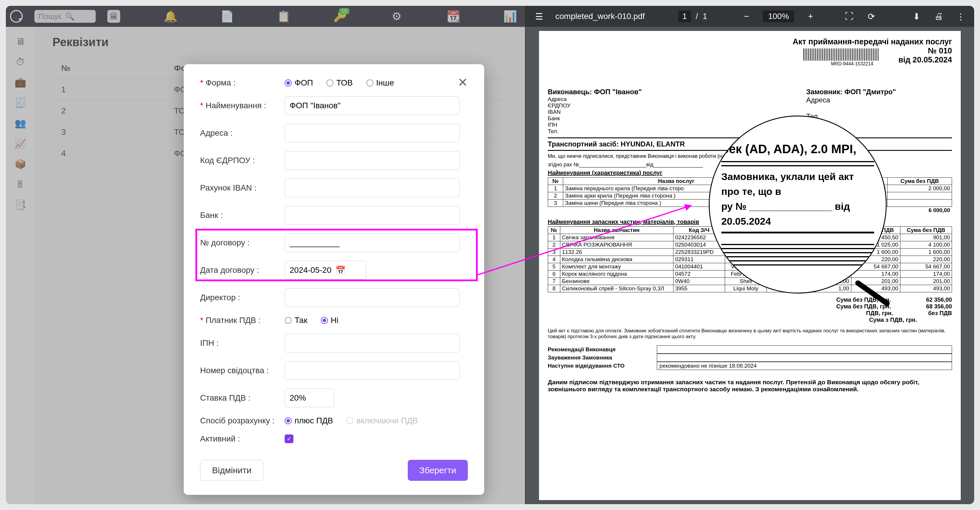  What do you see at coordinates (329, 320) in the screenshot?
I see `radio-vat-no: Ні` at bounding box center [329, 320].